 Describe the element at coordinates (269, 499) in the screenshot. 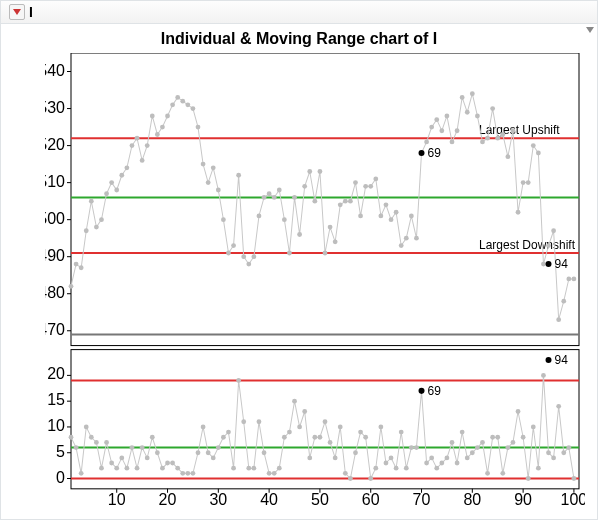

I see `svg-text: 40` at that location.